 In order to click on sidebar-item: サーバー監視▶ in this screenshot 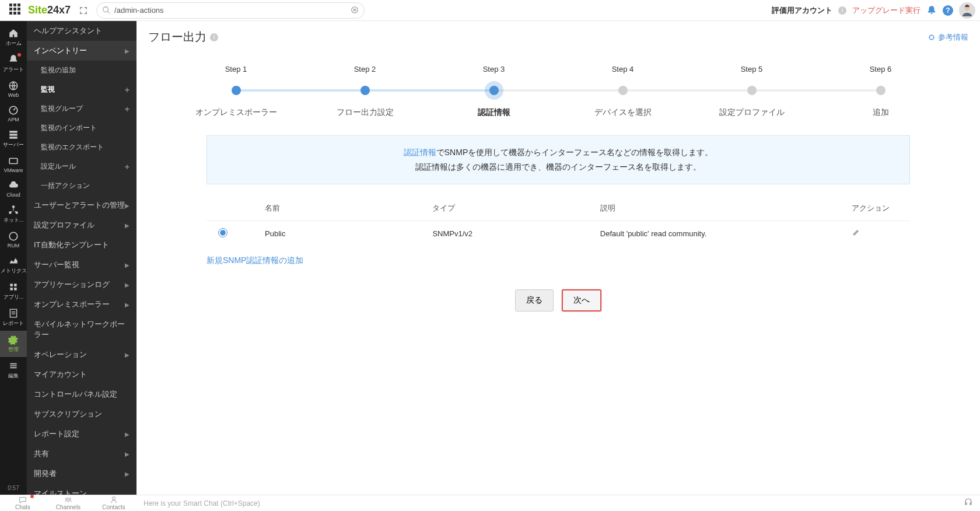, I will do `click(82, 265)`.